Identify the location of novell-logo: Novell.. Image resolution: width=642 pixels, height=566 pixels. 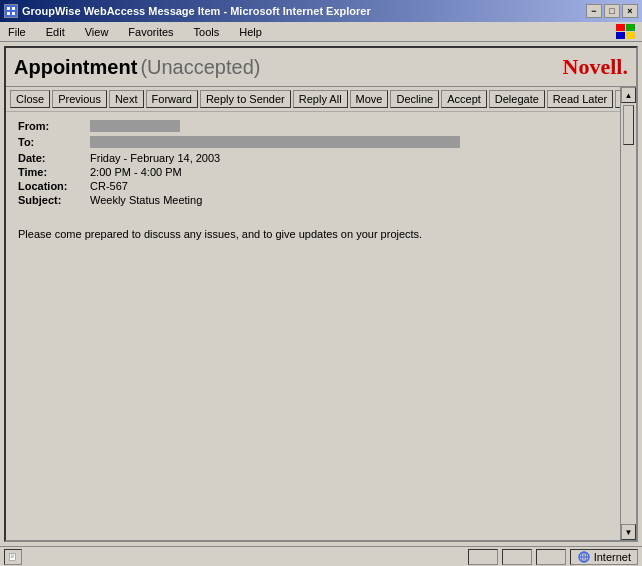
(596, 67).